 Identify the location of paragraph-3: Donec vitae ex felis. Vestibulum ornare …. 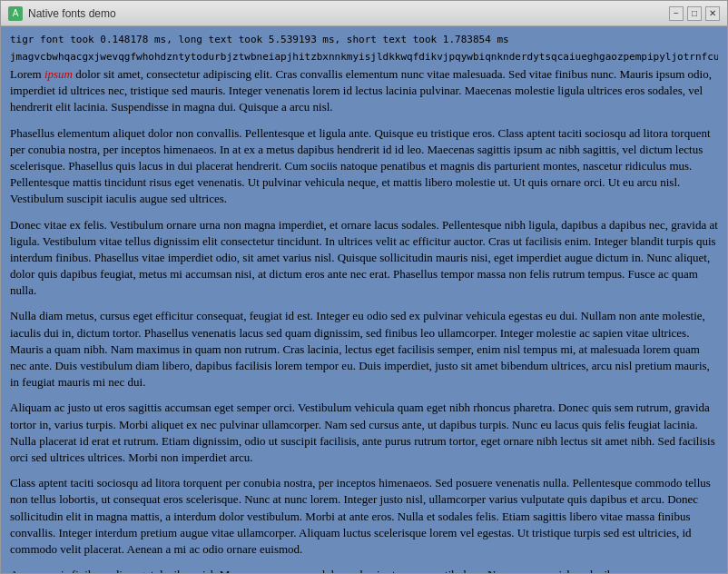
(364, 258).